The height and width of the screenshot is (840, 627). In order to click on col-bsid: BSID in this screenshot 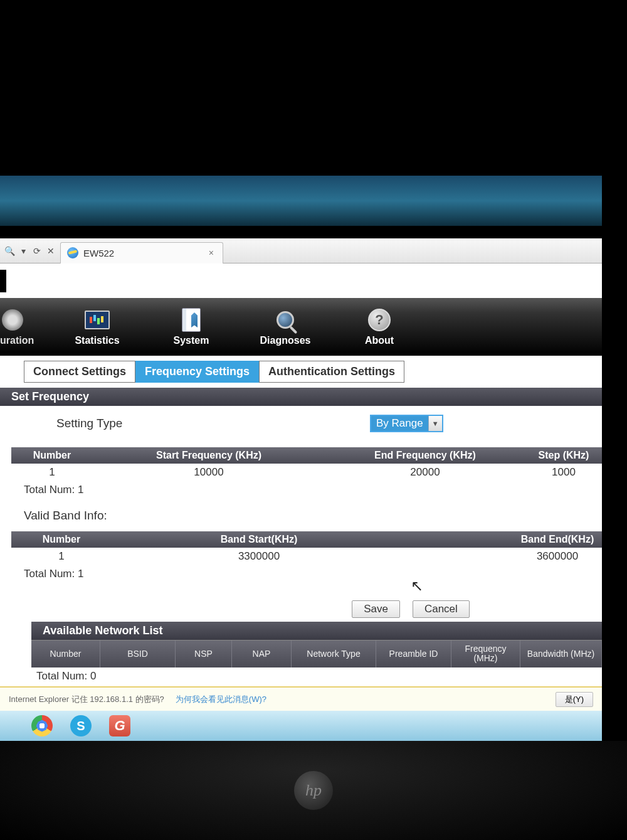, I will do `click(138, 654)`.